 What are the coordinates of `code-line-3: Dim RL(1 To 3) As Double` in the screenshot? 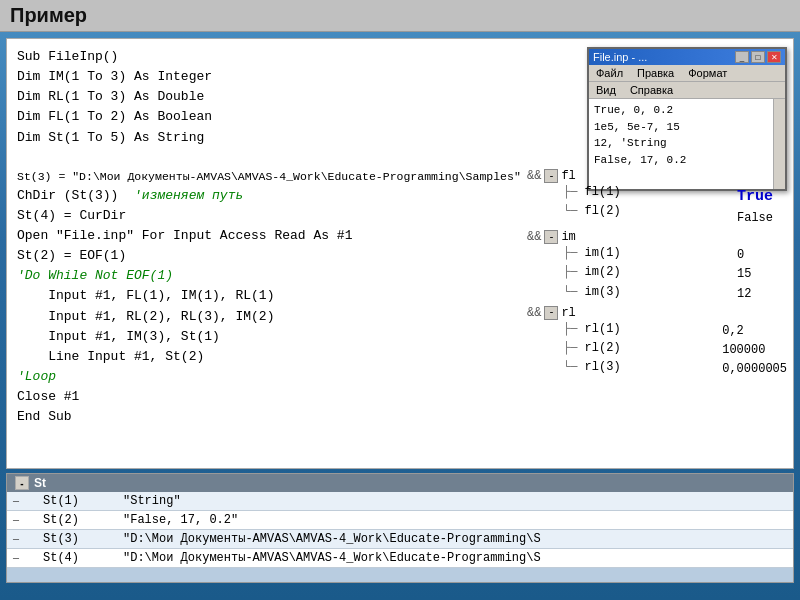 It's located at (237, 97).